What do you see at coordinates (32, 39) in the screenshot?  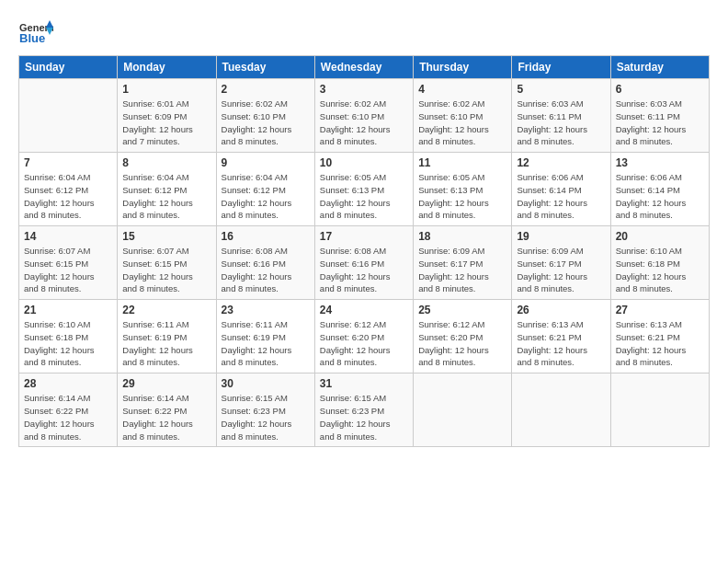 I see `svg-text: Blue` at bounding box center [32, 39].